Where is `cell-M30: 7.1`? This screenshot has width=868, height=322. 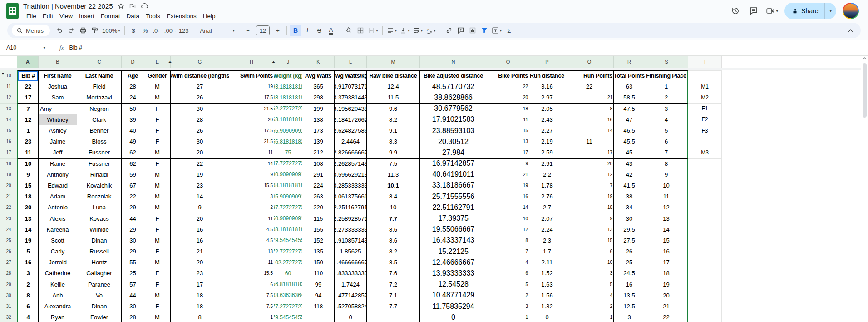 cell-M30: 7.1 is located at coordinates (393, 296).